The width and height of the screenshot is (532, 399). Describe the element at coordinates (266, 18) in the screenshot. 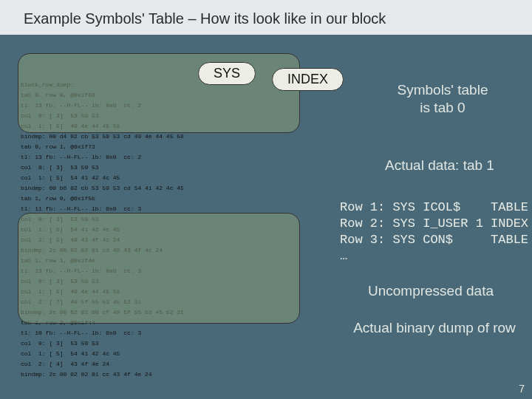

I see `page-title: Example Symbols' Table – How its look li…` at that location.